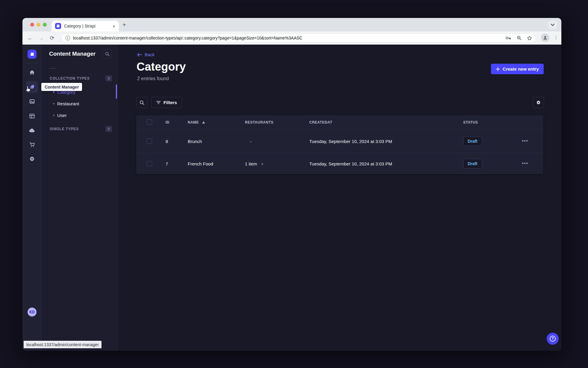  What do you see at coordinates (32, 101) in the screenshot?
I see `media-library-icon` at bounding box center [32, 101].